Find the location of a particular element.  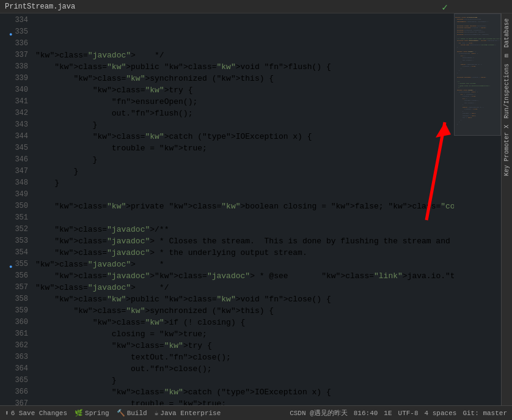

title-bar: PrintStream.java is located at coordinates (256, 7).